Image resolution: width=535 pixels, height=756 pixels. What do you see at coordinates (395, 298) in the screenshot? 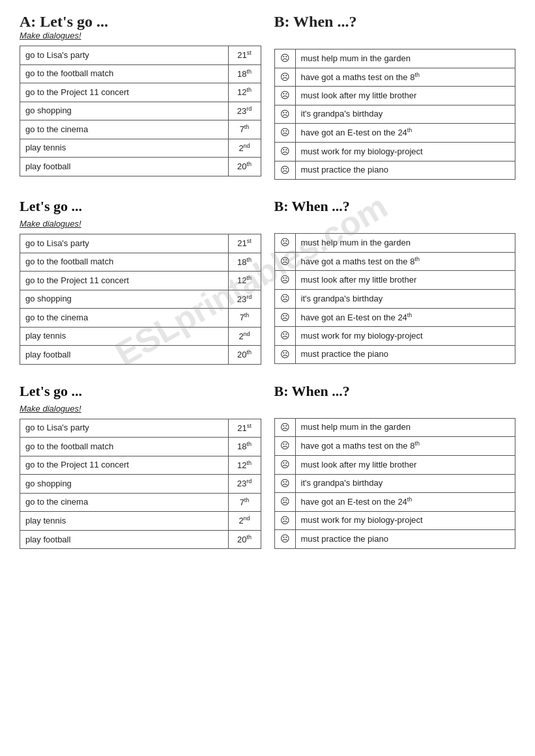
I see `table-b-2: ☹must help mum in the garden☹have got a …` at bounding box center [395, 298].